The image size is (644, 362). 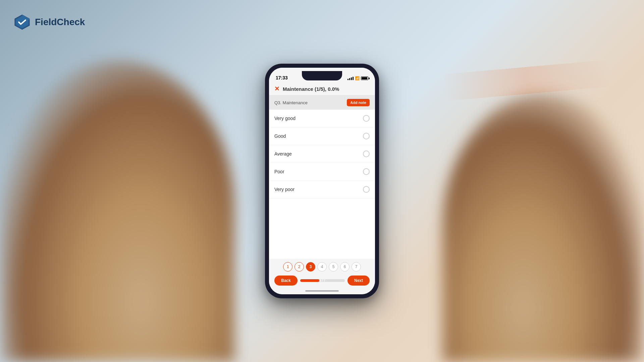 What do you see at coordinates (322, 181) in the screenshot?
I see `phone-screen: 17:33 📶 ✕ Maintenance (1` at bounding box center [322, 181].